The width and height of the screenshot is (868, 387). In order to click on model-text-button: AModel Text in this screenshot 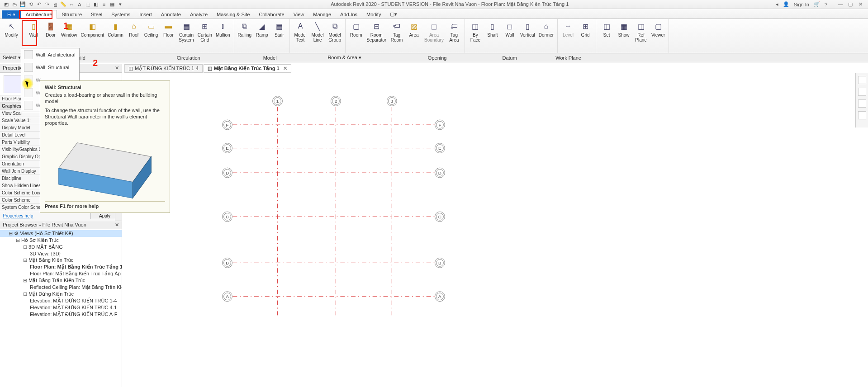, I will do `click(300, 32)`.